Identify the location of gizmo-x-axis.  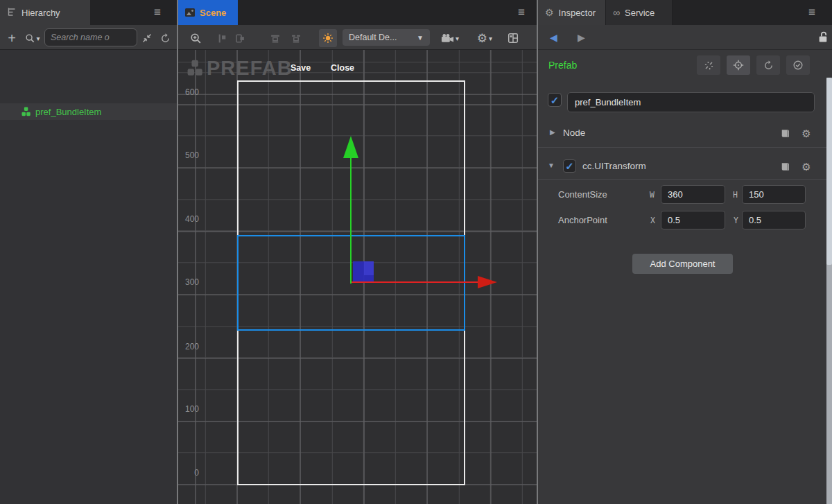
(415, 282).